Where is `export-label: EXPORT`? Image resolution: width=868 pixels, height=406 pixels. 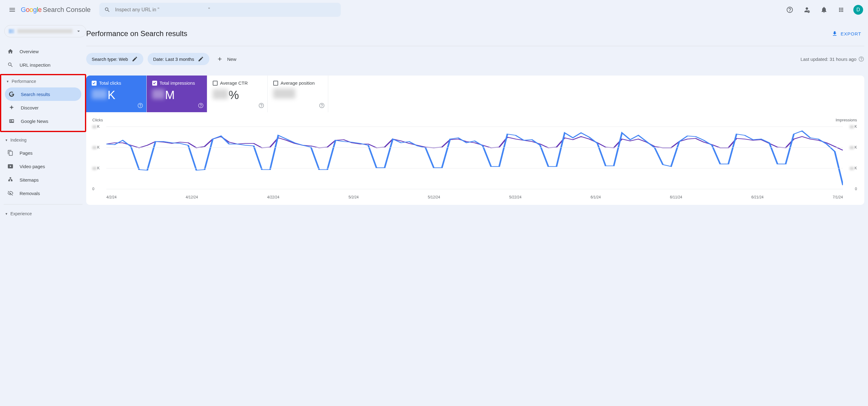
export-label: EXPORT is located at coordinates (851, 34).